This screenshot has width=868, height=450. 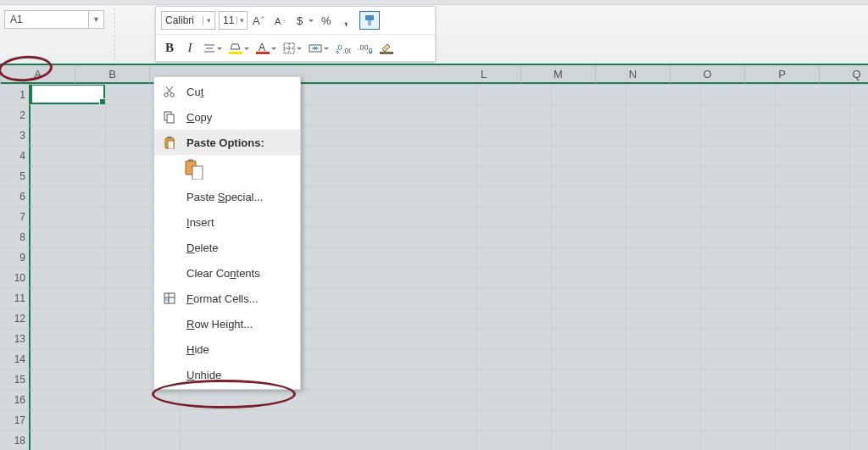 I want to click on column-header: P, so click(x=782, y=75).